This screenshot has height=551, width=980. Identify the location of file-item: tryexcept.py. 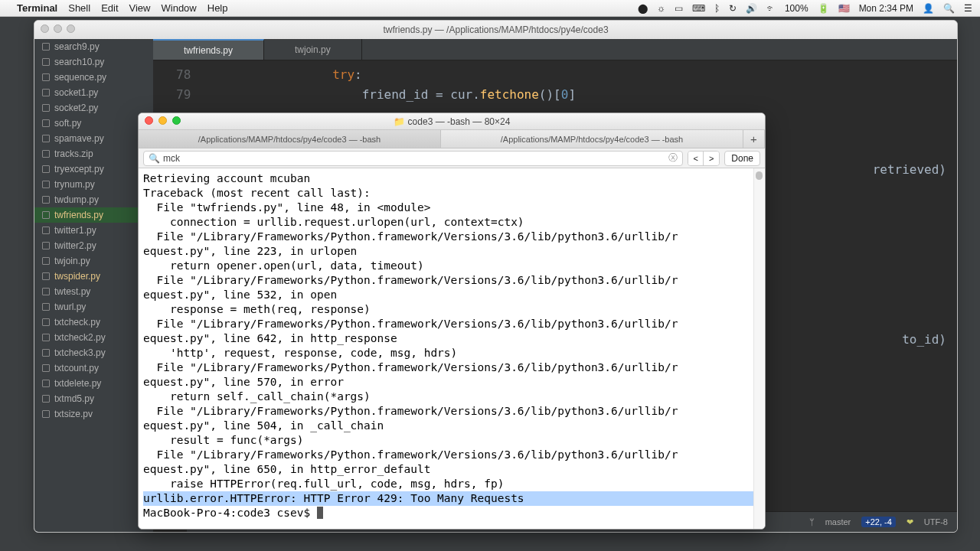
(93, 169).